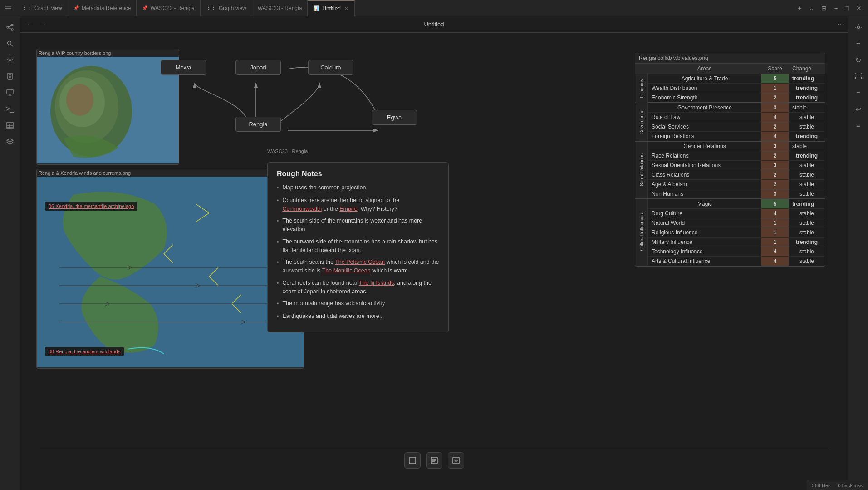 The image size is (868, 490). I want to click on commonwealth-link: Commonwealth, so click(302, 209).